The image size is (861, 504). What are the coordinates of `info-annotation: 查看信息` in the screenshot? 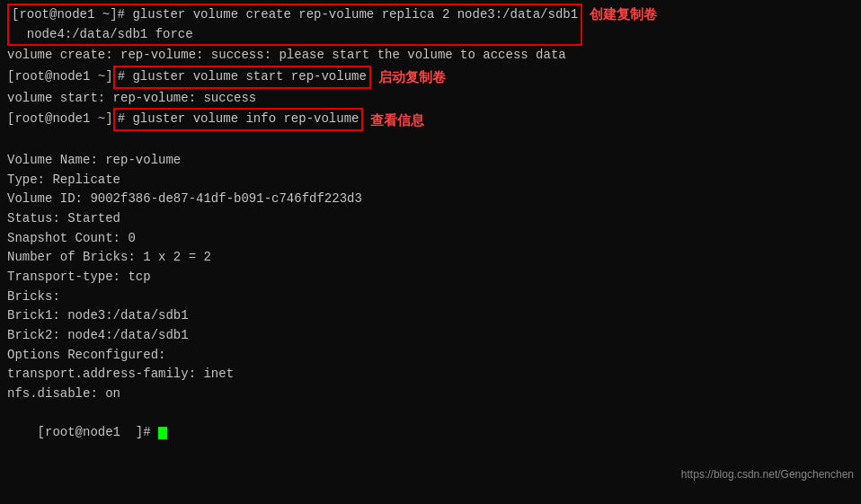 It's located at (397, 120).